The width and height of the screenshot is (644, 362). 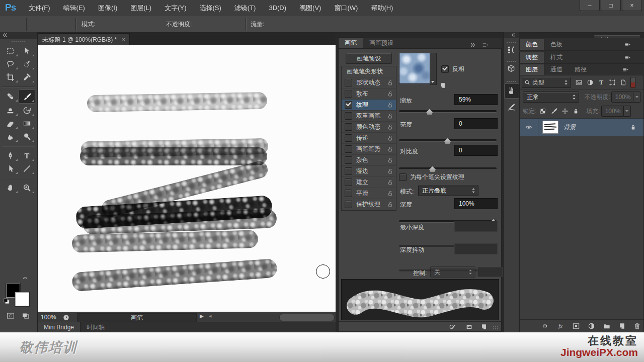 I want to click on doc-info-icon, so click(x=66, y=318).